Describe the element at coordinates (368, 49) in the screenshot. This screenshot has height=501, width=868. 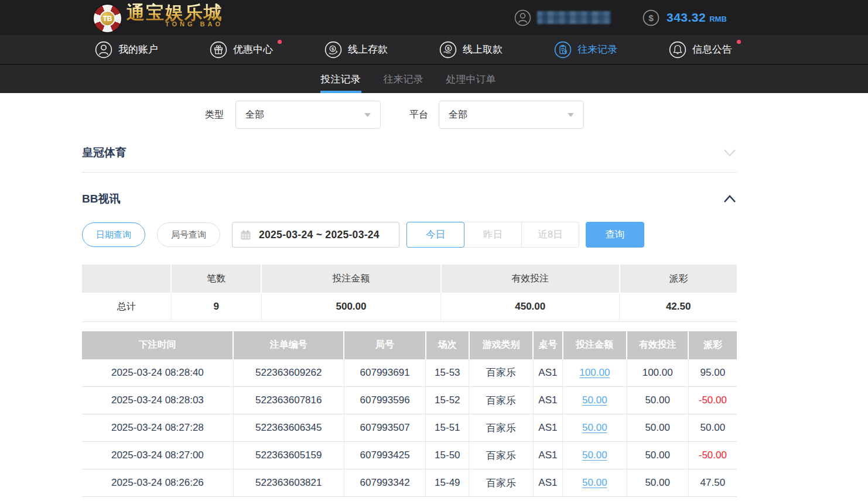
I see `nav-label: 线上存款` at that location.